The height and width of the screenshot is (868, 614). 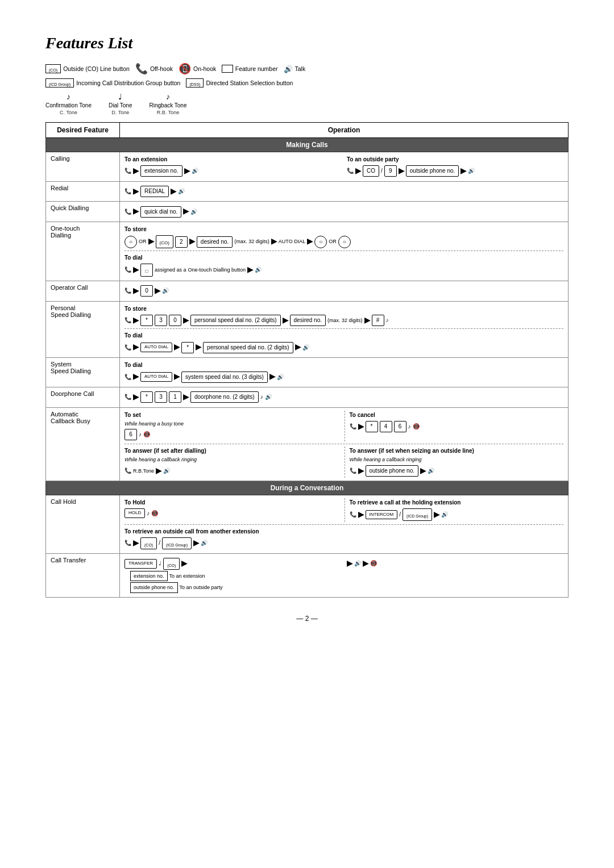 I want to click on hold-talk2: 🔊, so click(x=204, y=543).